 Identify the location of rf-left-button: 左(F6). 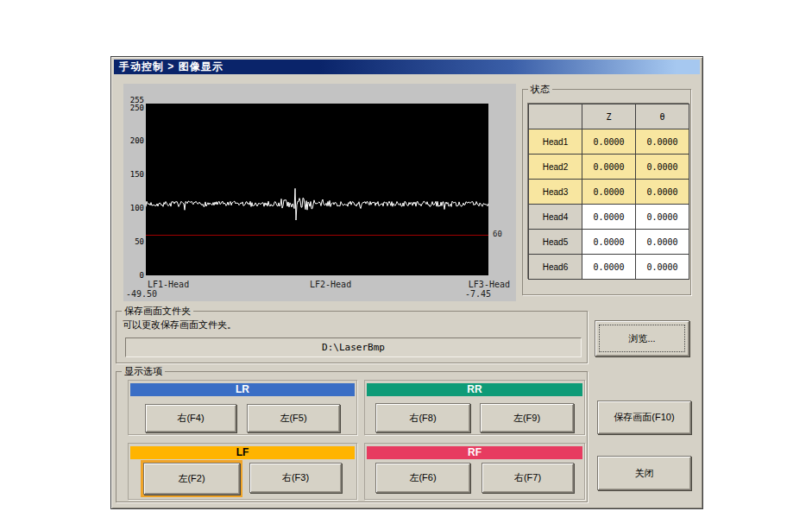
(423, 478).